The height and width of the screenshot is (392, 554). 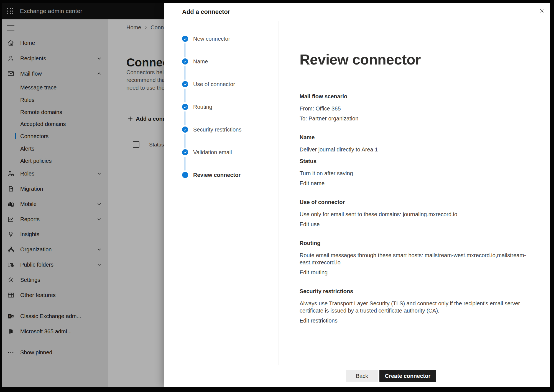 What do you see at coordinates (413, 109) in the screenshot?
I see `review-value-from: From: Office 365` at bounding box center [413, 109].